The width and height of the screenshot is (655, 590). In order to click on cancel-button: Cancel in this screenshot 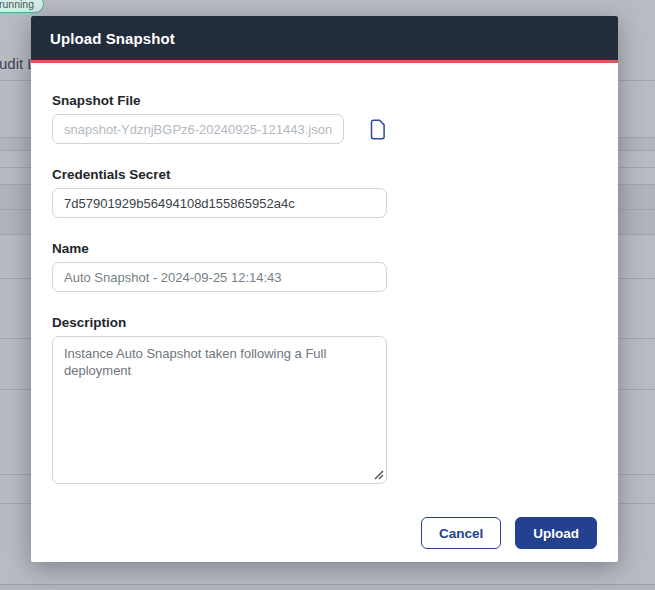, I will do `click(461, 533)`.